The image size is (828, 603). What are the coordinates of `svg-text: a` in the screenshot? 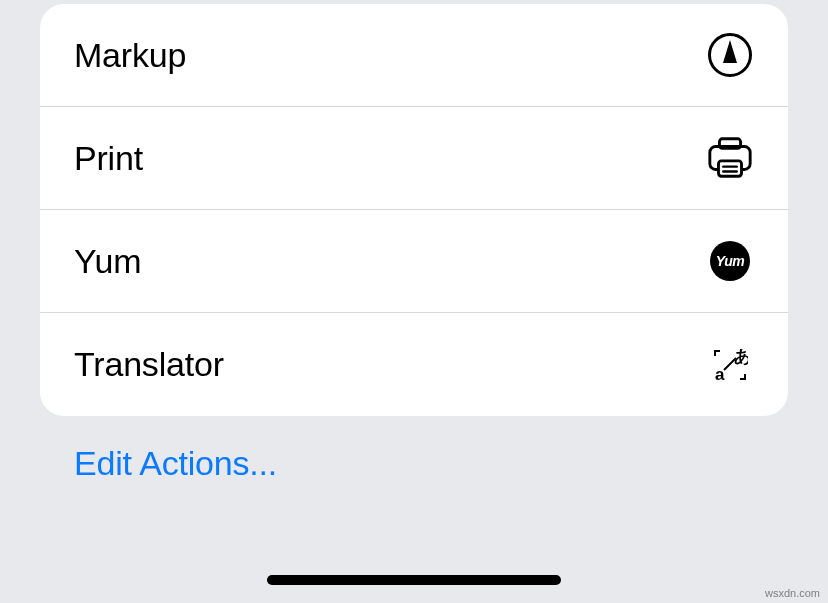 It's located at (720, 374).